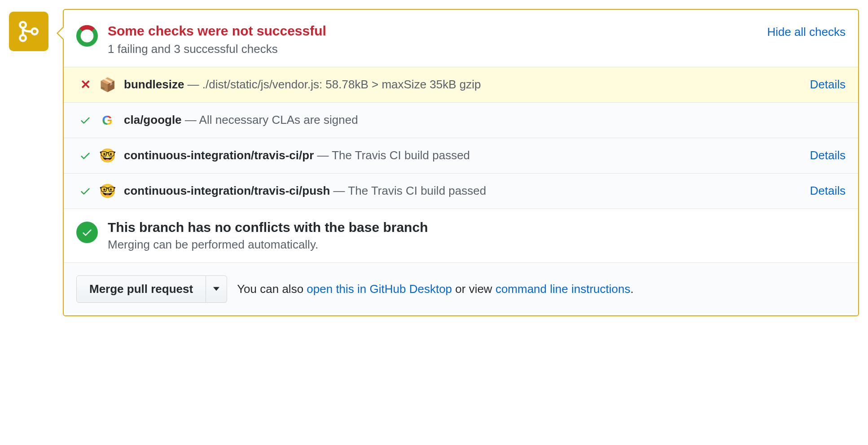 The height and width of the screenshot is (445, 868). I want to click on merge-status-title: This branch has no conflicts with the ba…, so click(267, 227).